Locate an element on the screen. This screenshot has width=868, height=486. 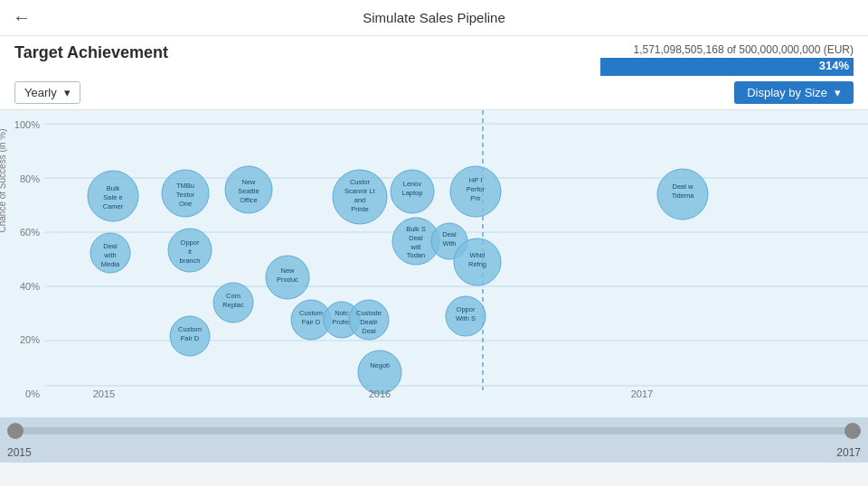
back-button: ← is located at coordinates (22, 18).